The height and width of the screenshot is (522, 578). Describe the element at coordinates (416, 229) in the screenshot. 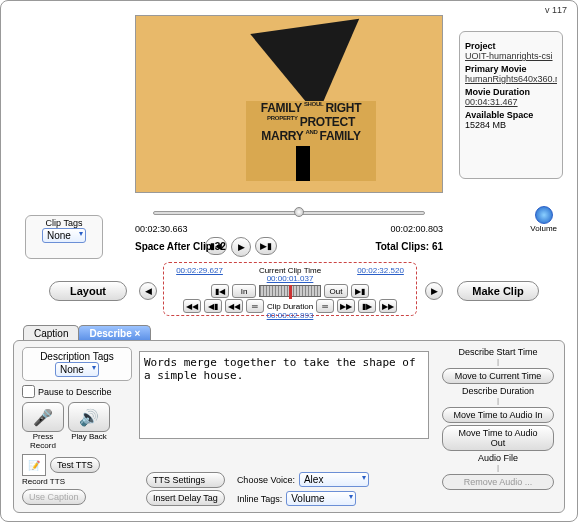

I see `scrubber-time-right: 00:02:00.803` at that location.